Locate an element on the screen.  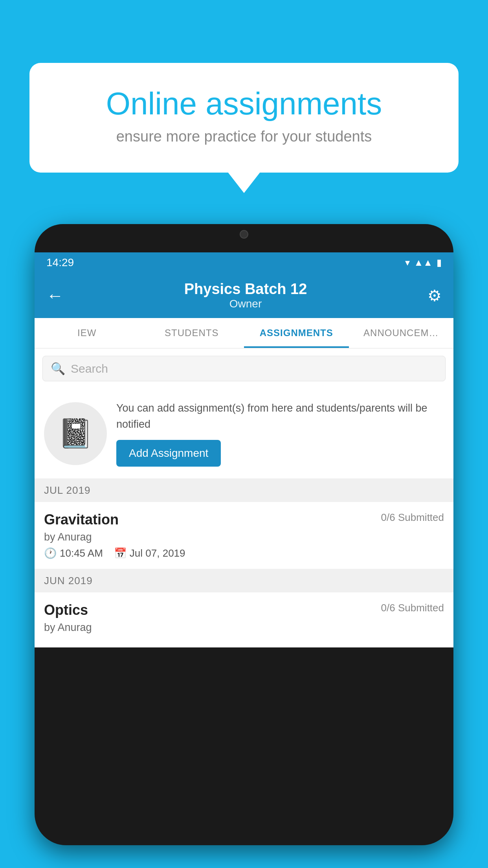
tab-students: STUDENTS is located at coordinates (192, 333).